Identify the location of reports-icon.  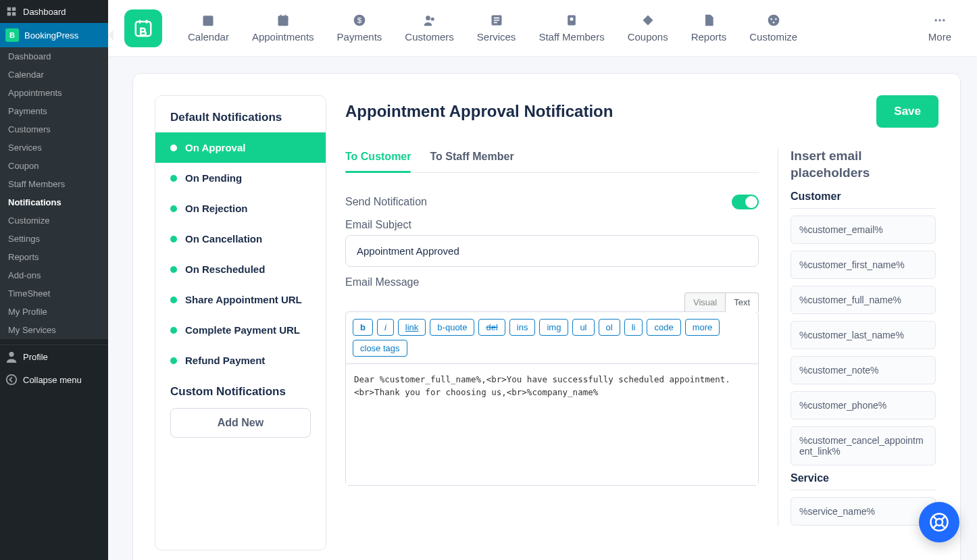
(709, 20).